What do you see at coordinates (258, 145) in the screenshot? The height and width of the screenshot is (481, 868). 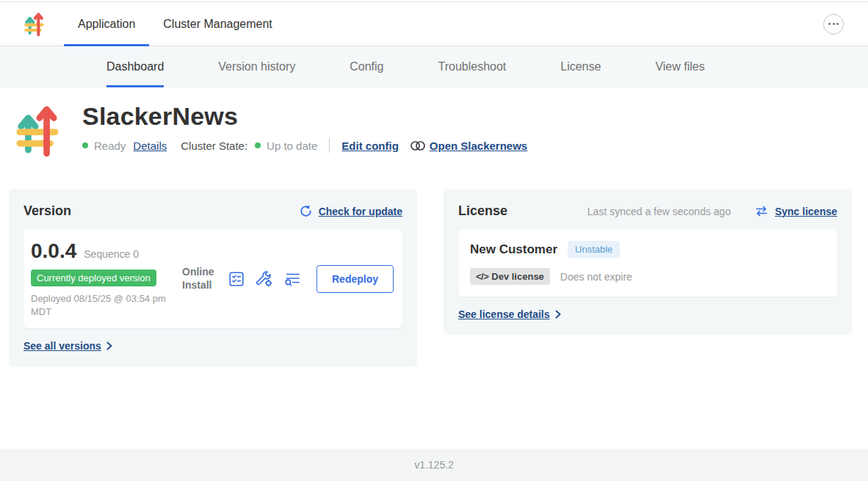 I see `cluster-state-dot` at bounding box center [258, 145].